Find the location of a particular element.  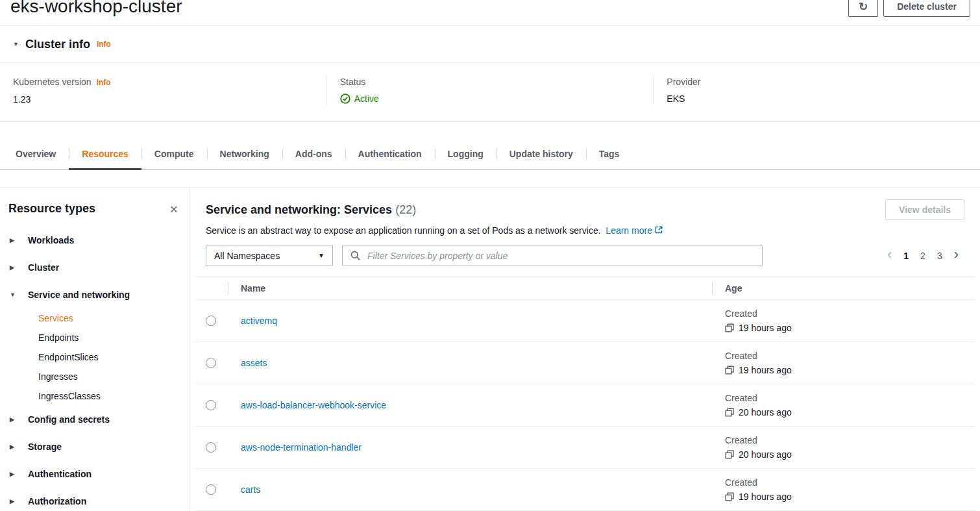

sidebar-item-services: Services is located at coordinates (95, 318).